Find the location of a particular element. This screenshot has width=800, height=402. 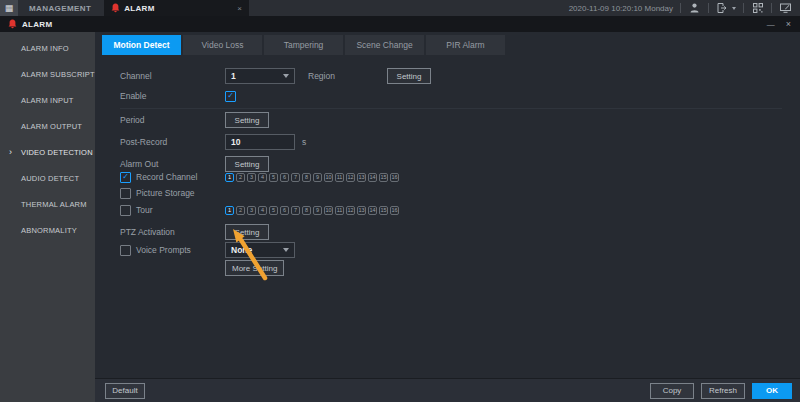

channel-select: 1 is located at coordinates (260, 76).